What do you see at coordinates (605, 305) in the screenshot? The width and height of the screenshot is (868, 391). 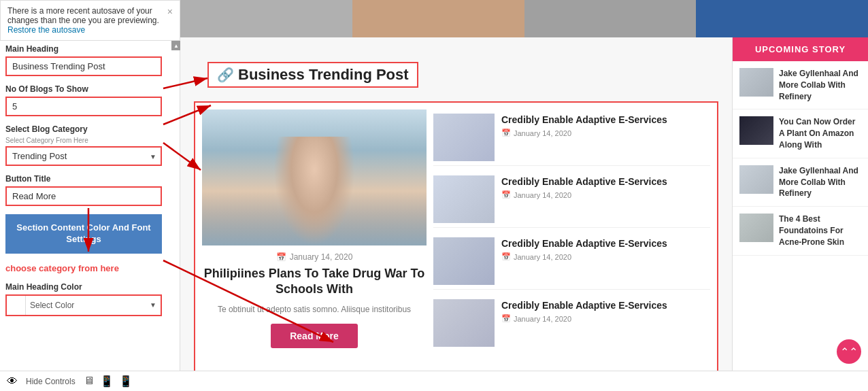 I see `blog-item-title-4: Credibly Enable Adaptive E-Services` at bounding box center [605, 305].